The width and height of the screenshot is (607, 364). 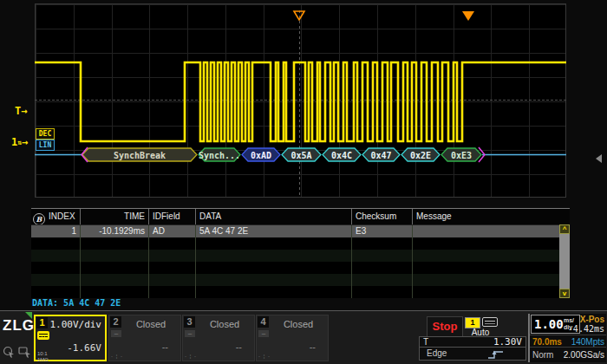 I want to click on channel3-state: Closed, so click(x=225, y=324).